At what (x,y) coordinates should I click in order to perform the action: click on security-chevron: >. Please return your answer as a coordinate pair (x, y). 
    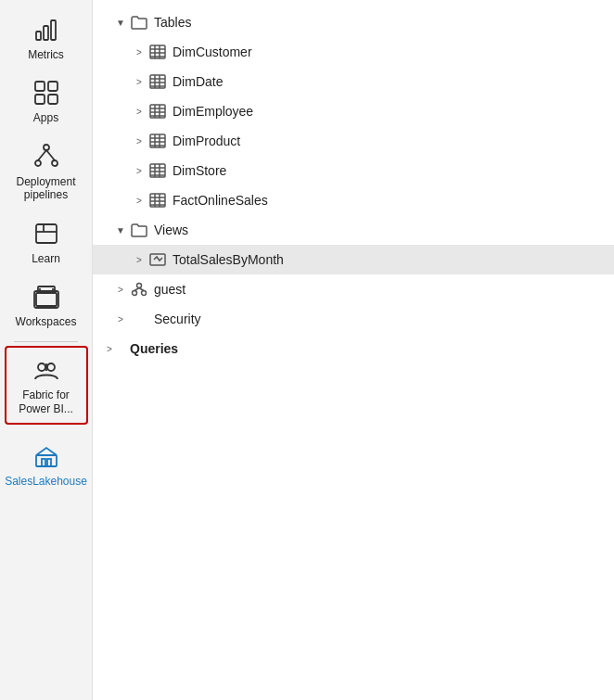
    Looking at the image, I should click on (121, 319).